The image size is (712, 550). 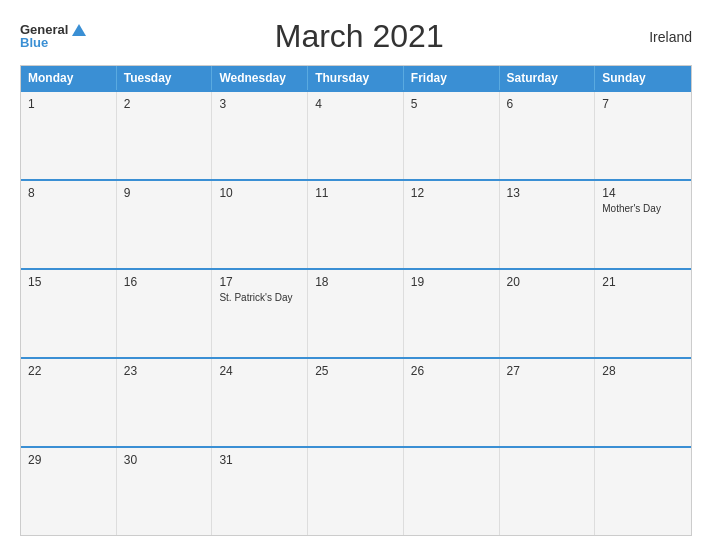 I want to click on day-number: 17, so click(x=260, y=282).